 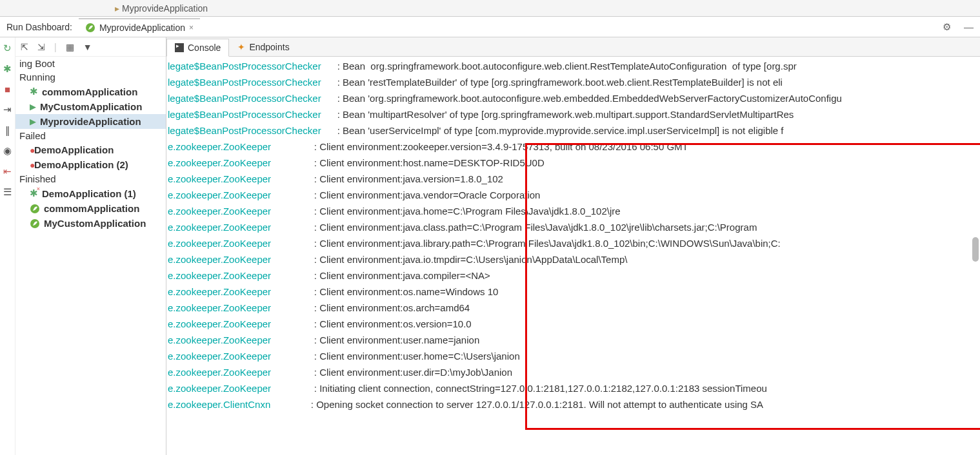 What do you see at coordinates (90, 107) in the screenshot?
I see `tree-item: ▶MyCustomApplication` at bounding box center [90, 107].